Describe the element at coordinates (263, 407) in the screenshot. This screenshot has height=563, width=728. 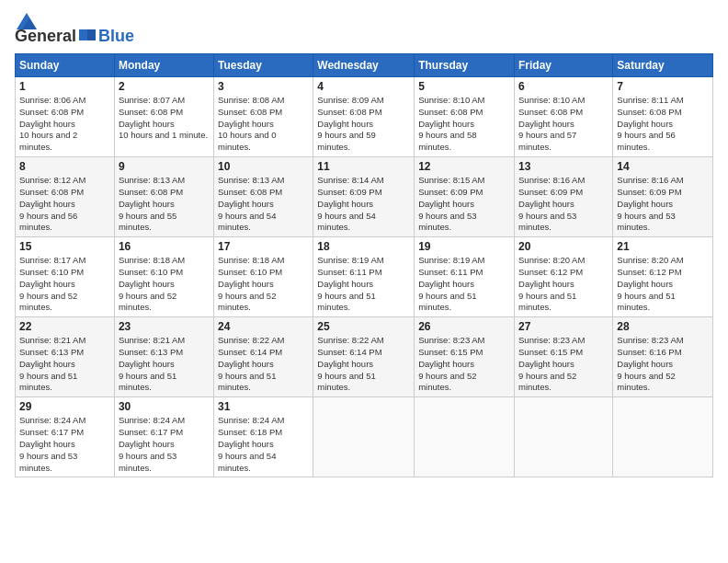
I see `day-number: 31` at that location.